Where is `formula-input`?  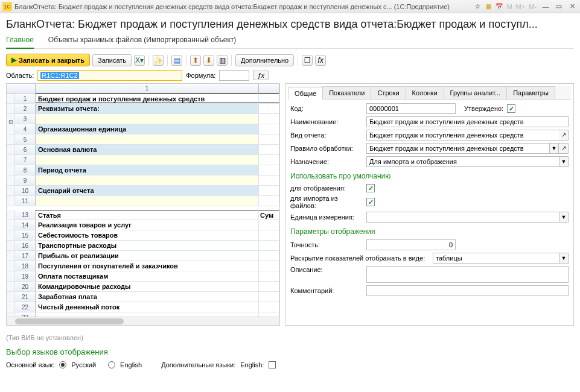 formula-input is located at coordinates (234, 75).